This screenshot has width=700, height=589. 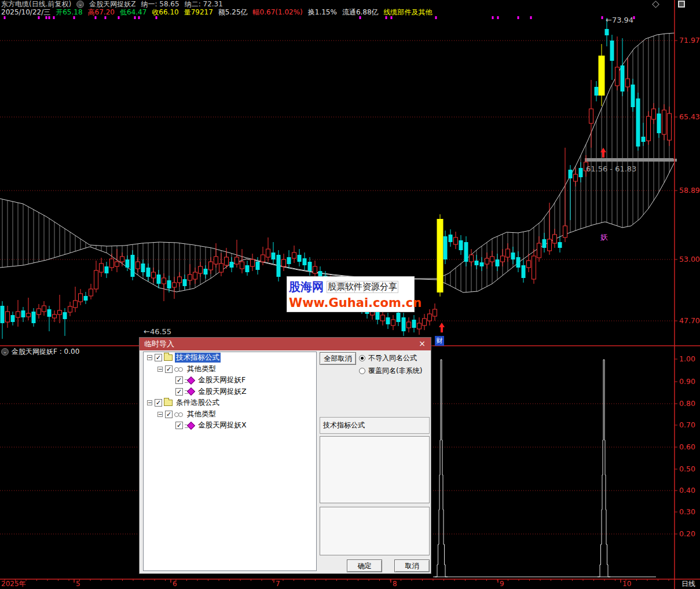 What do you see at coordinates (688, 584) in the screenshot?
I see `period-label: 日线` at bounding box center [688, 584].